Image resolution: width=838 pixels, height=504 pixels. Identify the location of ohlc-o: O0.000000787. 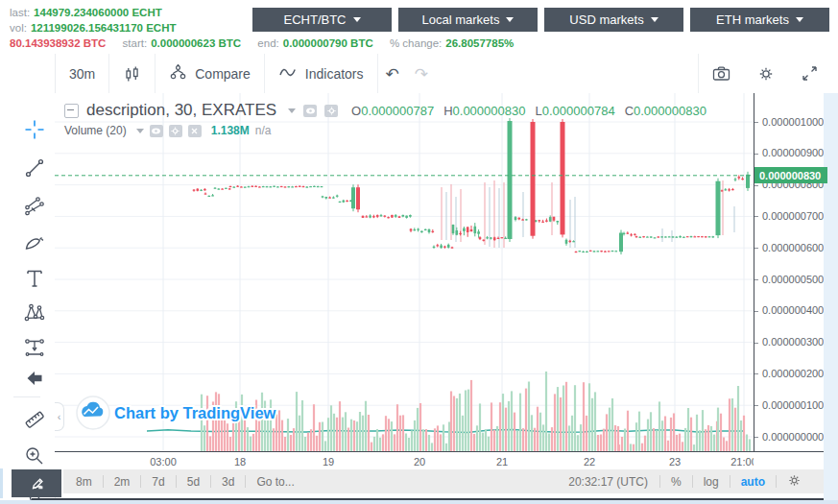
(393, 111).